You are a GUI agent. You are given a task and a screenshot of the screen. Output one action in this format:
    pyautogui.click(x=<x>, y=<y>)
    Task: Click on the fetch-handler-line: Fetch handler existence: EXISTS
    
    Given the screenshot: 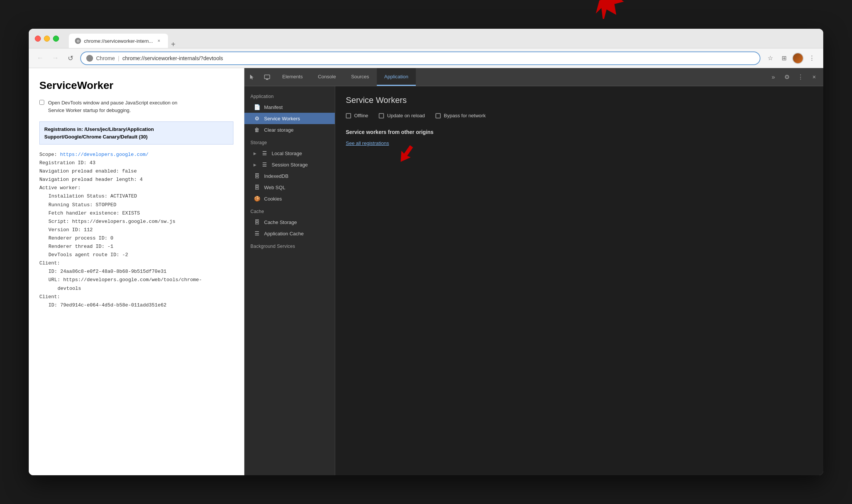 What is the action you would take?
    pyautogui.click(x=136, y=213)
    